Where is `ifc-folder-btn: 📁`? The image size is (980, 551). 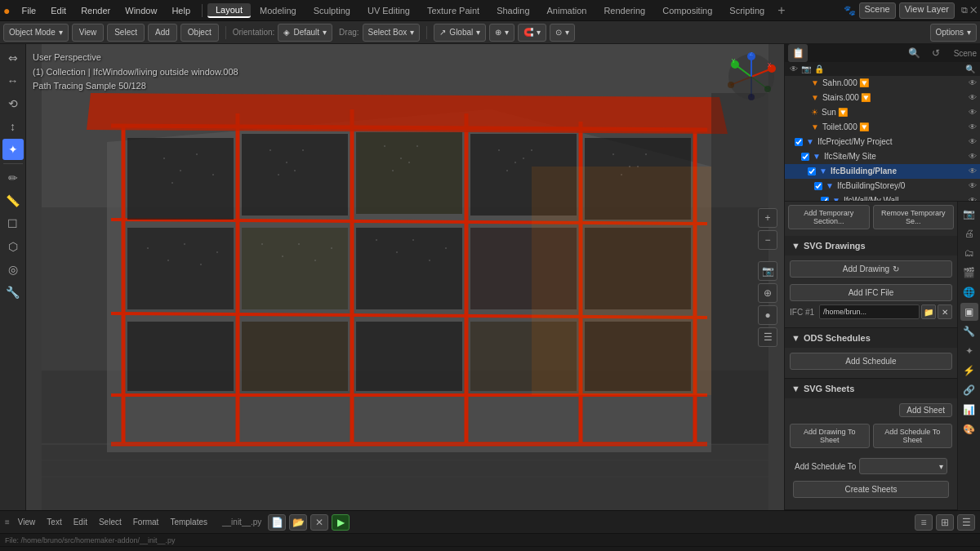
ifc-folder-btn: 📁 is located at coordinates (929, 312).